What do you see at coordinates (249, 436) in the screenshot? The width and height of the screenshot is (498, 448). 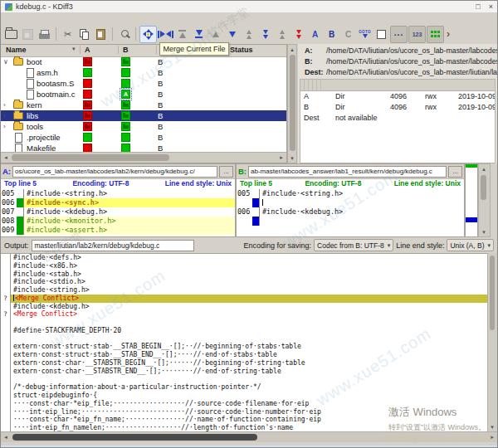 I see `output-horizontal-scrollbar: ◂ ▸` at bounding box center [249, 436].